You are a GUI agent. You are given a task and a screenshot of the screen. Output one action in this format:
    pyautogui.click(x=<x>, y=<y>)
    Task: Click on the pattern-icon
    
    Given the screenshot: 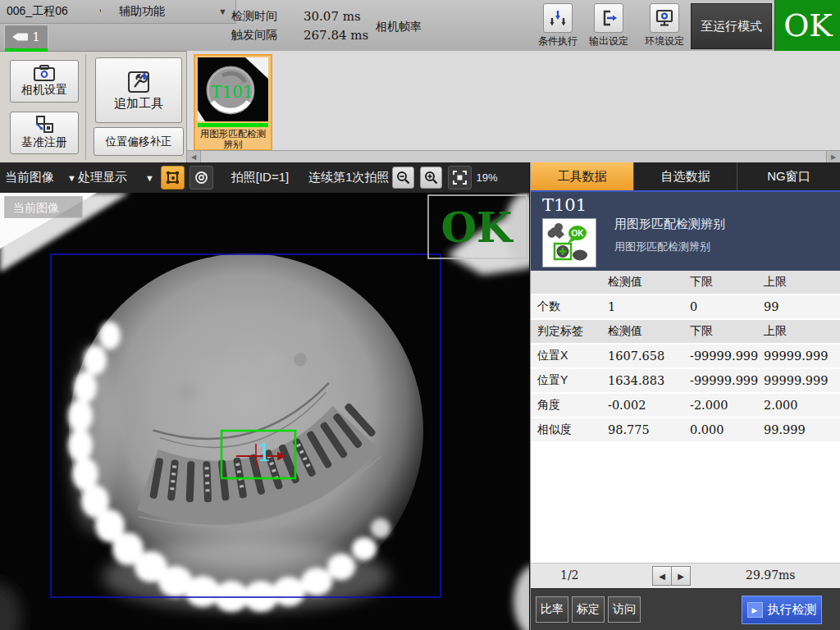 What is the action you would take?
    pyautogui.click(x=172, y=177)
    